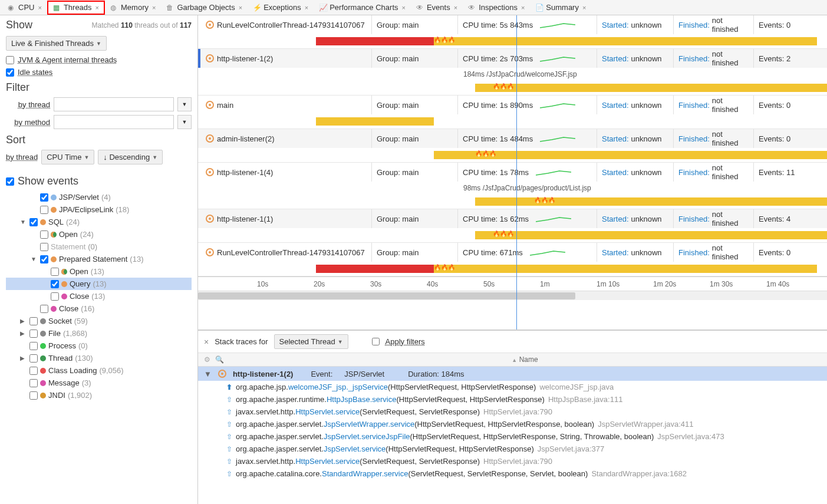  Describe the element at coordinates (114, 122) in the screenshot. I see `filter-method-input` at that location.